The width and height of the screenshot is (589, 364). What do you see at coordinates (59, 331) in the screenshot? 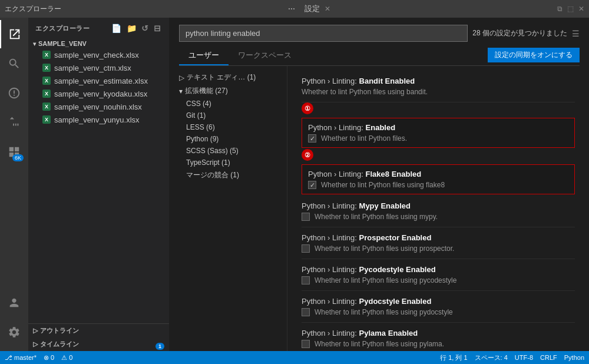
I see `outline-label: アウトライン` at bounding box center [59, 331].